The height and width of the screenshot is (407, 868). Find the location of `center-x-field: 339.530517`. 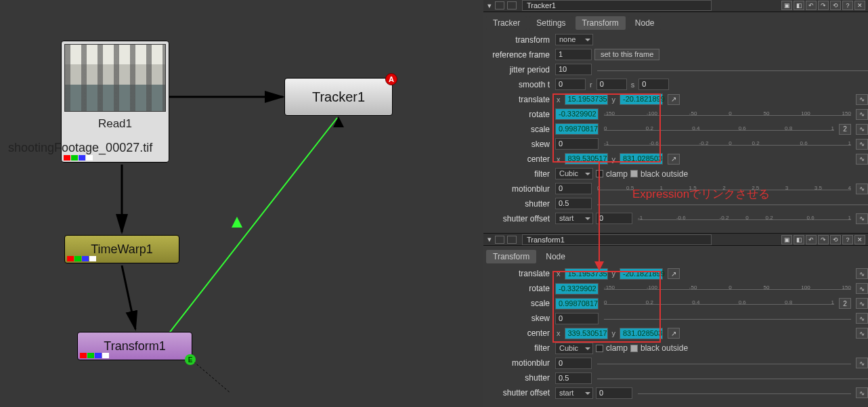

center-x-field: 339.530517 is located at coordinates (586, 333).